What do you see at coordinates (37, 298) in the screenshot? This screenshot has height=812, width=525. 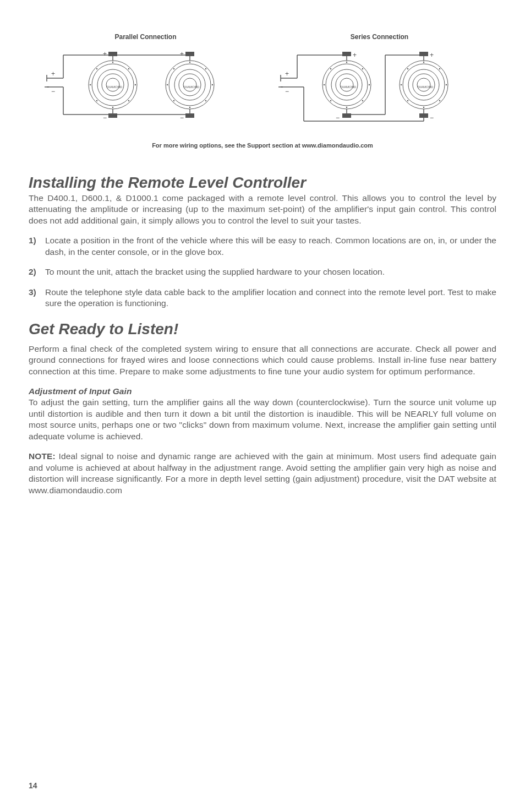 I see `step-number: 3)` at bounding box center [37, 298].